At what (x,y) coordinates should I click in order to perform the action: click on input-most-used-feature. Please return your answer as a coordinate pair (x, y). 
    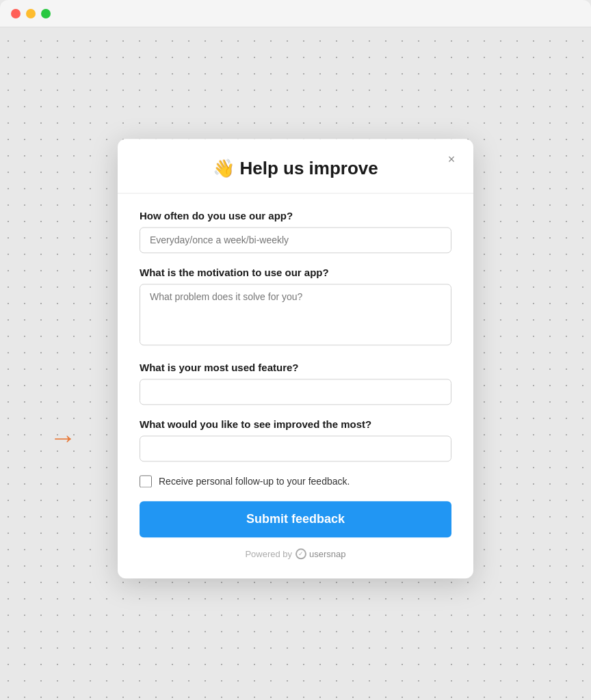
    Looking at the image, I should click on (296, 392).